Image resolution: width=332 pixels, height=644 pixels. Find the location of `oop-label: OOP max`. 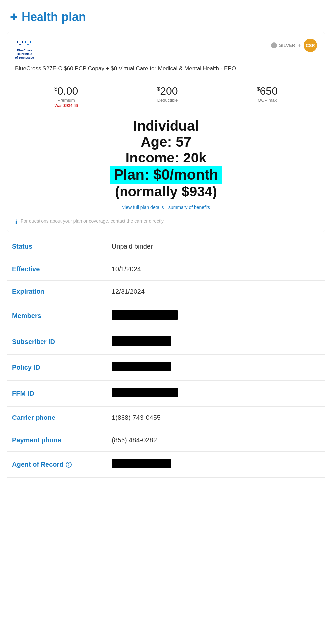

oop-label: OOP max is located at coordinates (267, 100).